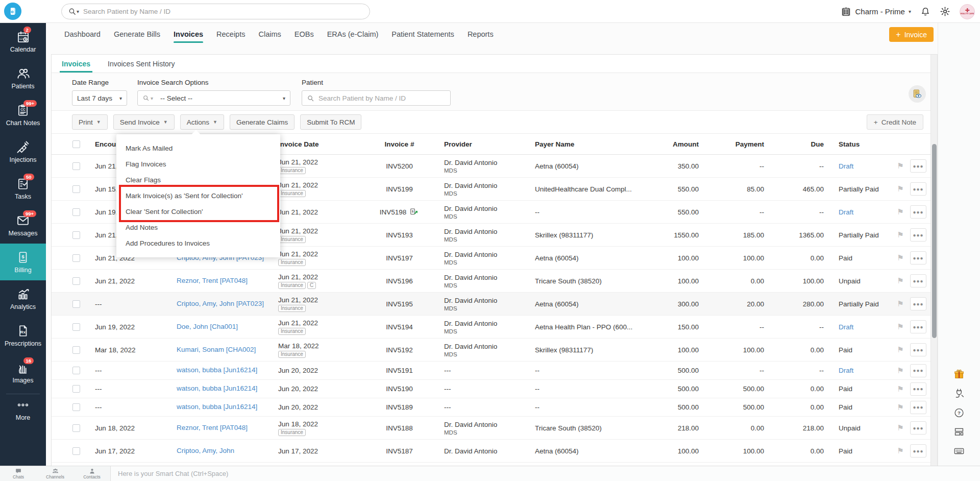 The image size is (980, 481). What do you see at coordinates (92, 474) in the screenshot?
I see `contacts-button: Contacts` at bounding box center [92, 474].